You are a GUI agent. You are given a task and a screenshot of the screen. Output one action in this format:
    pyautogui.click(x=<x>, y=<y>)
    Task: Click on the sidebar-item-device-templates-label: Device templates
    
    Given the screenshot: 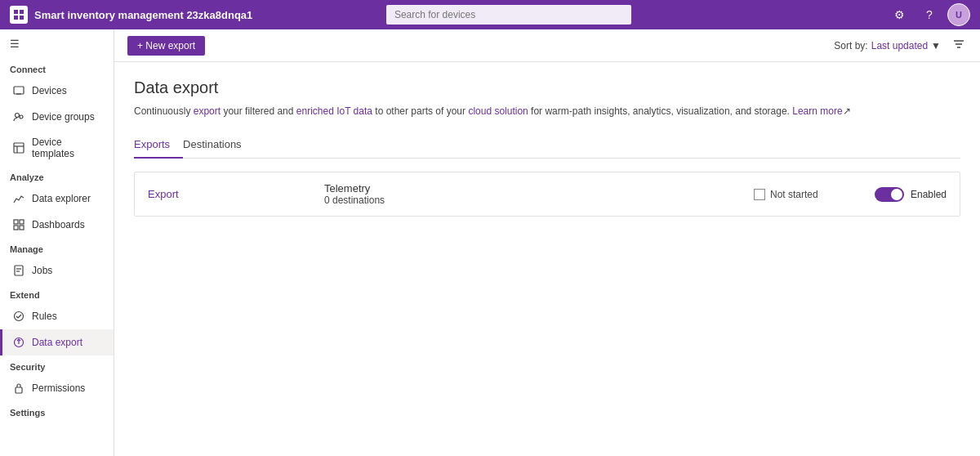 What is the action you would take?
    pyautogui.click(x=68, y=148)
    